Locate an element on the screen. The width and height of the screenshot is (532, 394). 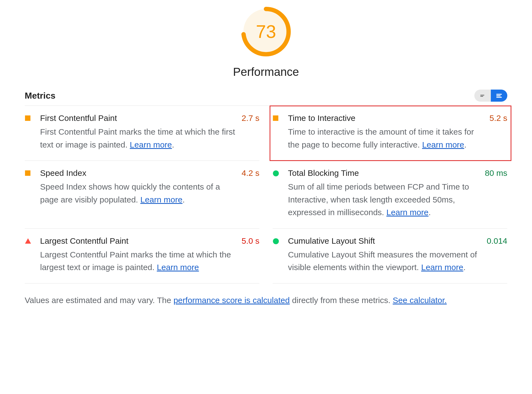
metric-body: Speed IndexSpeed Index shows how quickly… is located at coordinates (139, 194).